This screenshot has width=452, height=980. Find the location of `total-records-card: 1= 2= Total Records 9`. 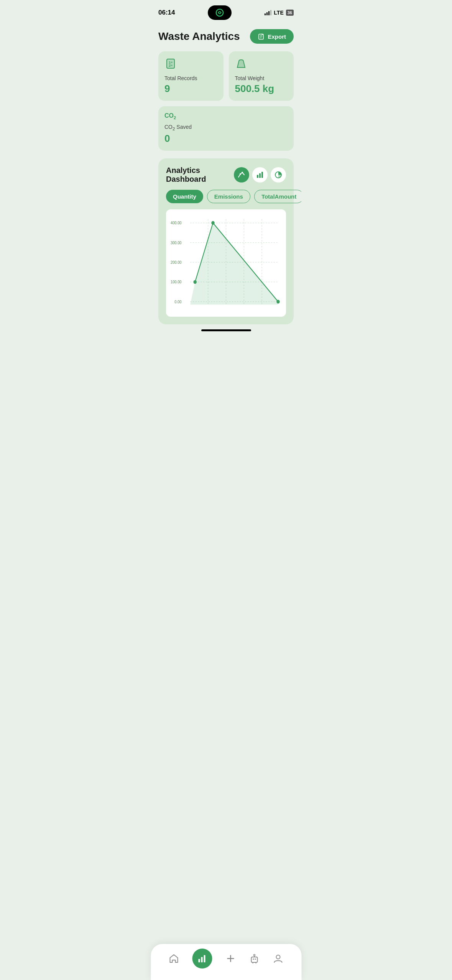

total-records-card: 1= 2= Total Records 9 is located at coordinates (191, 76).